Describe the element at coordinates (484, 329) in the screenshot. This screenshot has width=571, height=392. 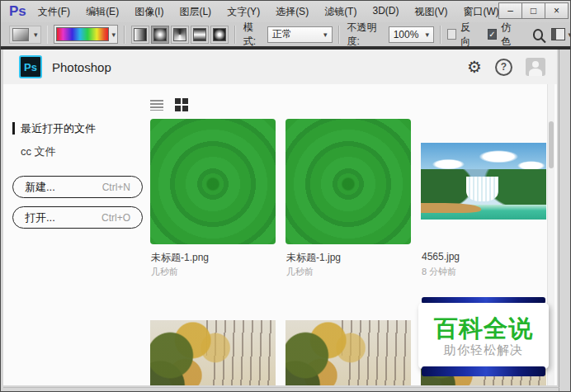
I see `watermark-title: 百科全说` at that location.